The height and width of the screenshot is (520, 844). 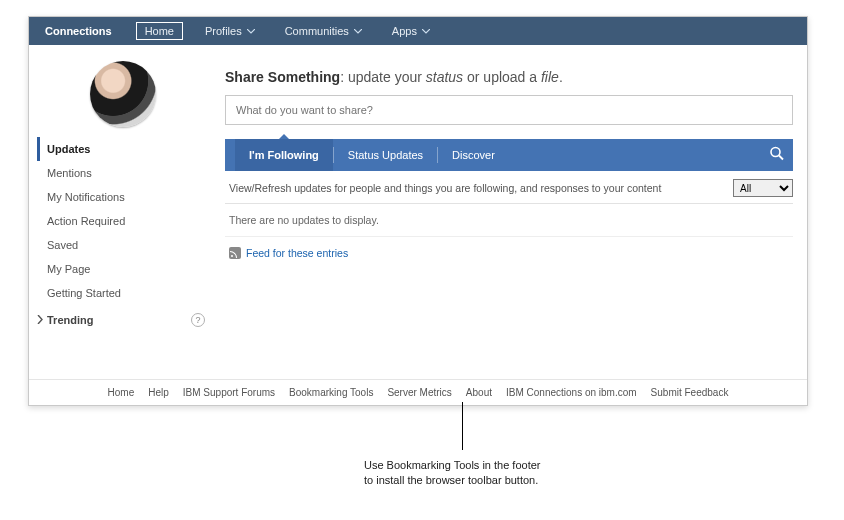 What do you see at coordinates (317, 31) in the screenshot?
I see `nav-communities-label: Communities` at bounding box center [317, 31].